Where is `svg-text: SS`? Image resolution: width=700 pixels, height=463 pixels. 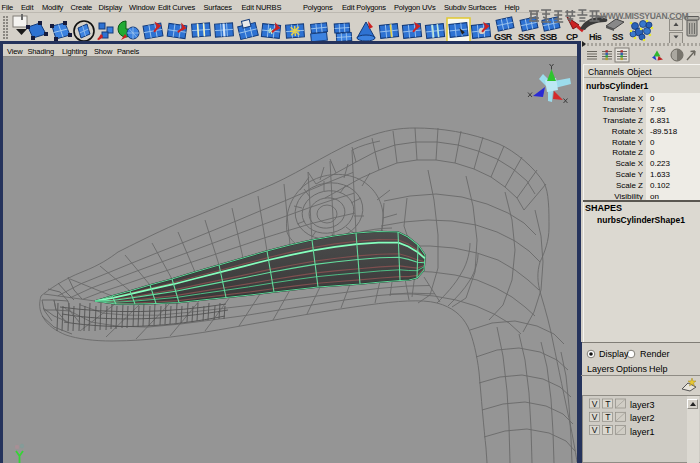
svg-text: SS is located at coordinates (618, 37).